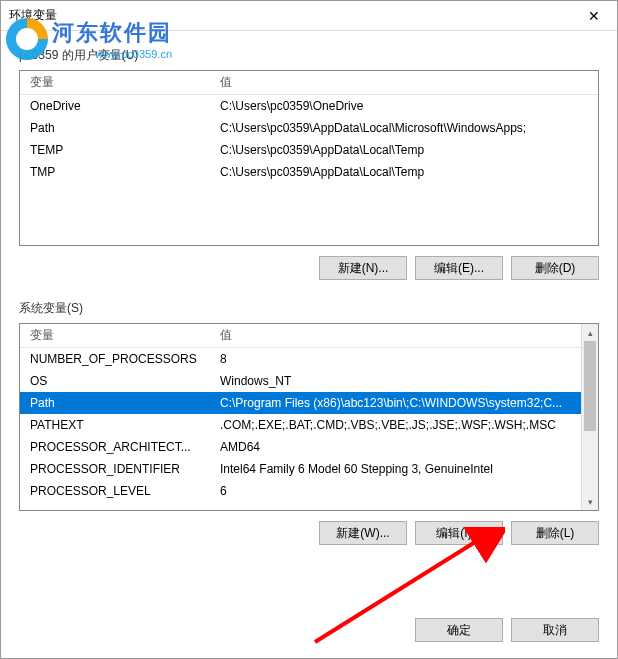 This screenshot has width=618, height=659. I want to click on table-row: TEMPC:\Users\pc0359\AppData\Local\Temp, so click(309, 150).